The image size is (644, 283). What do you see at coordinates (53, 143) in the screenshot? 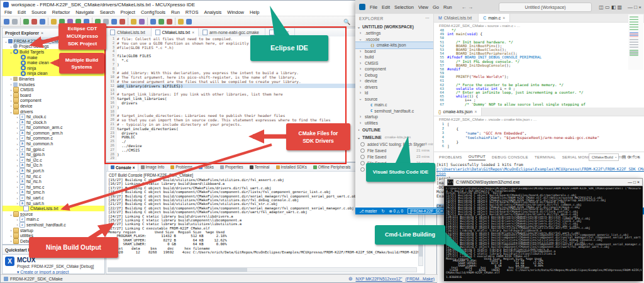
I see `tree-item: › h fsl_common.h` at bounding box center [53, 143].